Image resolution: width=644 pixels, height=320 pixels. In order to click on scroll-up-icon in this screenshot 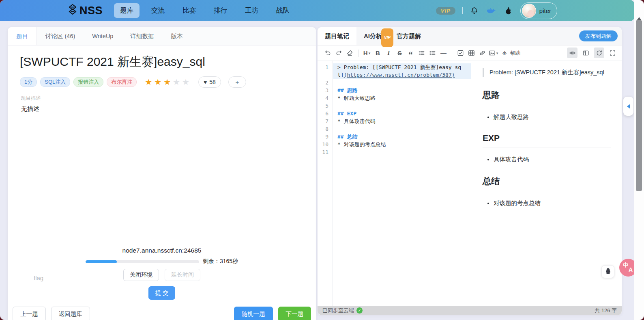, I will do `click(639, 17)`.